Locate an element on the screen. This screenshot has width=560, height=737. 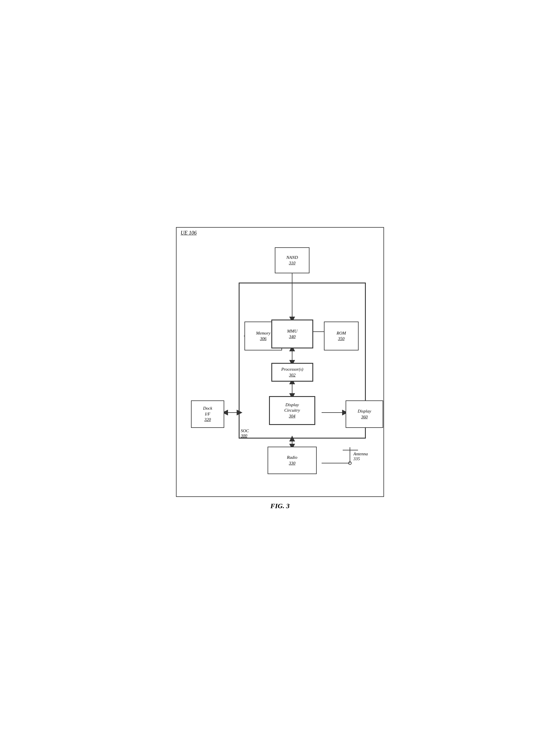
processor-box: Processor(s) 302 is located at coordinates (292, 372).